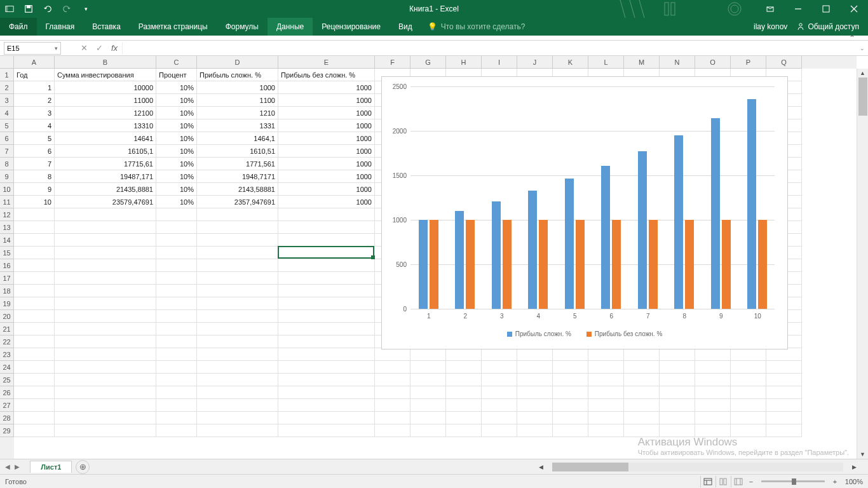 Image resolution: width=868 pixels, height=488 pixels. I want to click on page-layout-button, so click(723, 482).